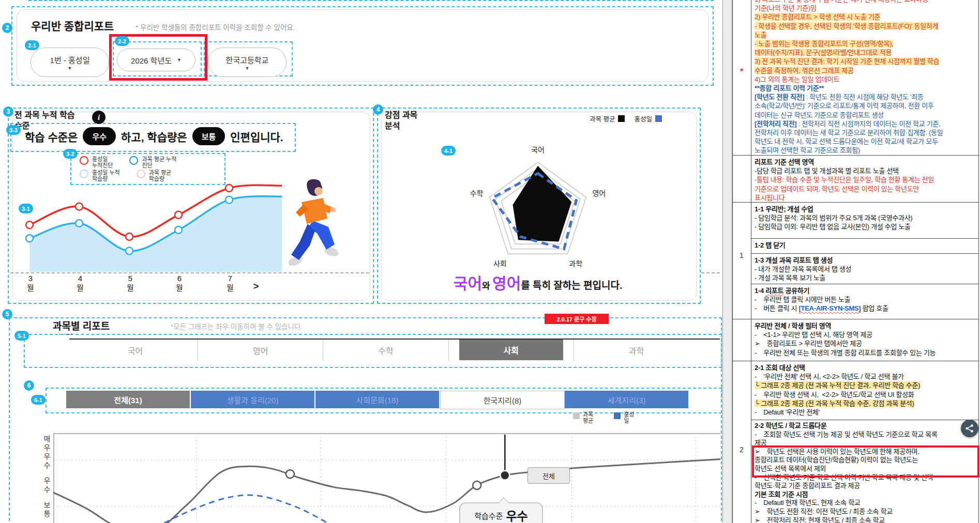 This screenshot has height=523, width=980. What do you see at coordinates (247, 60) in the screenshot?
I see `school-dropdown-value: 한국고등학교` at bounding box center [247, 60].